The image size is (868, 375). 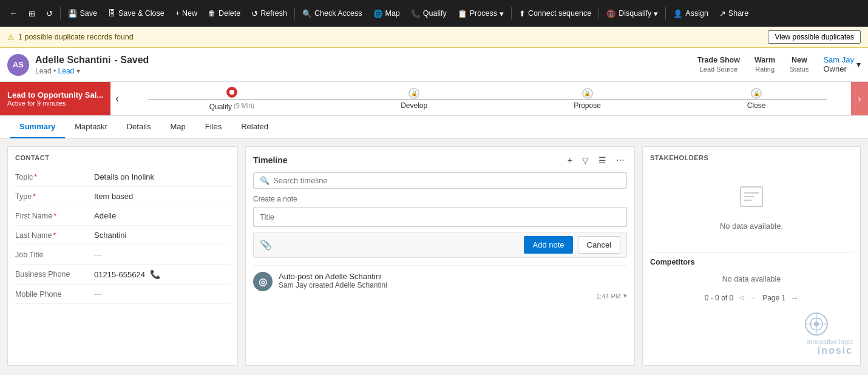 I want to click on view-duplicates-button: View possible duplicates, so click(x=815, y=37).